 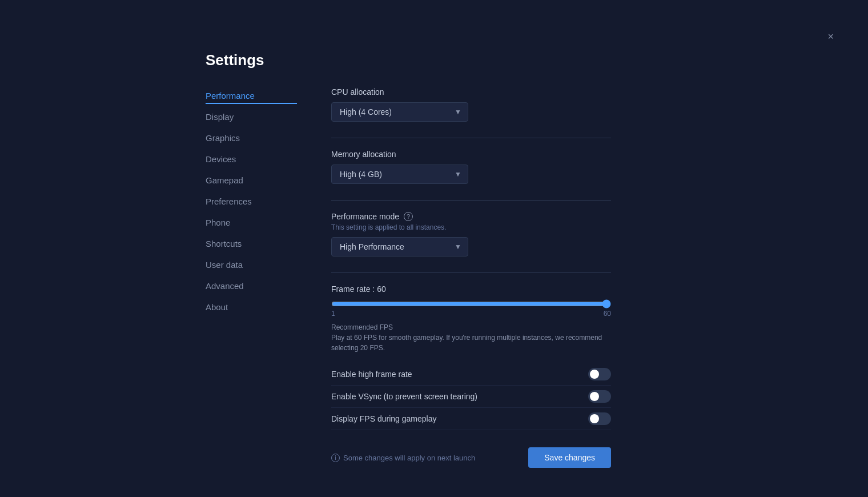 I want to click on save-changes-button: Save changes, so click(x=570, y=458).